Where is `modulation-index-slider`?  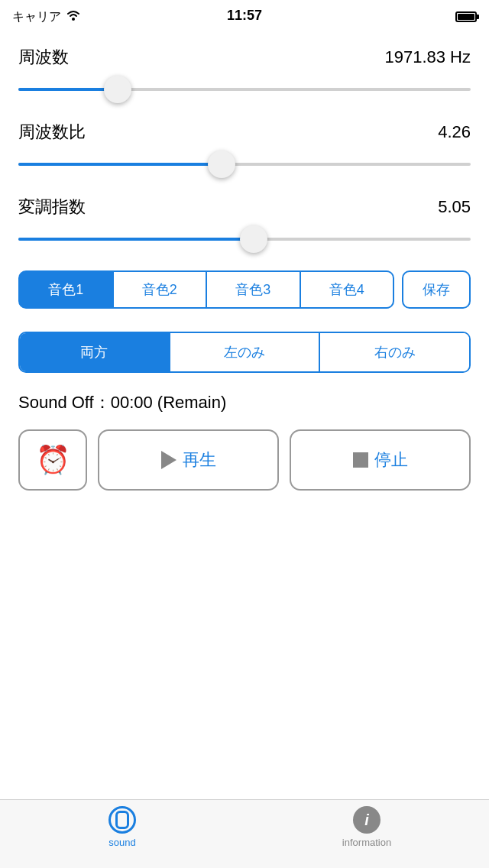
modulation-index-slider is located at coordinates (244, 239).